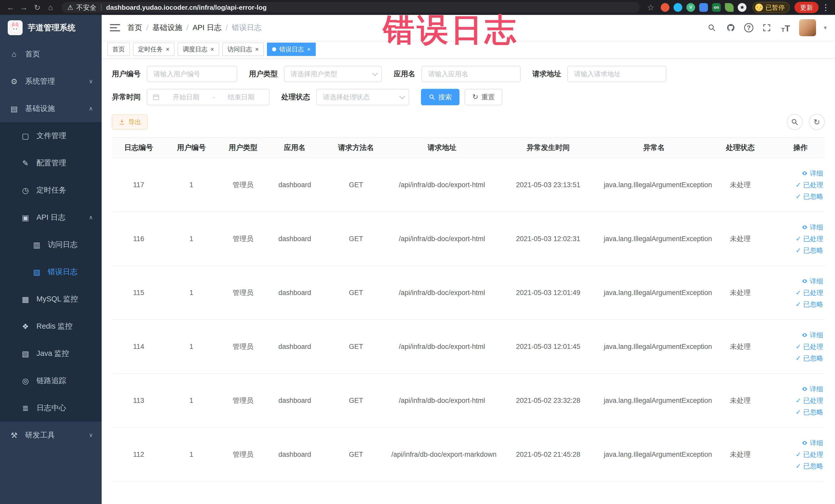 Image resolution: width=835 pixels, height=504 pixels. I want to click on sidebar-item: ▦MySQL 监控, so click(51, 299).